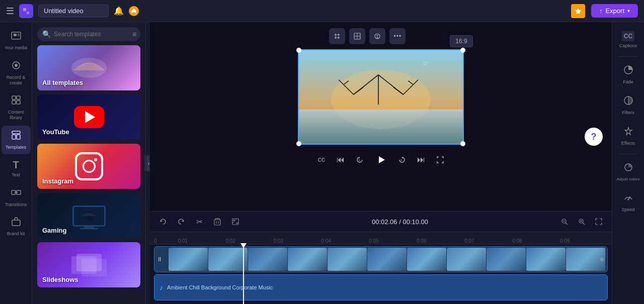 The width and height of the screenshot is (644, 304). I want to click on sidebar-label-text: Text, so click(16, 175).